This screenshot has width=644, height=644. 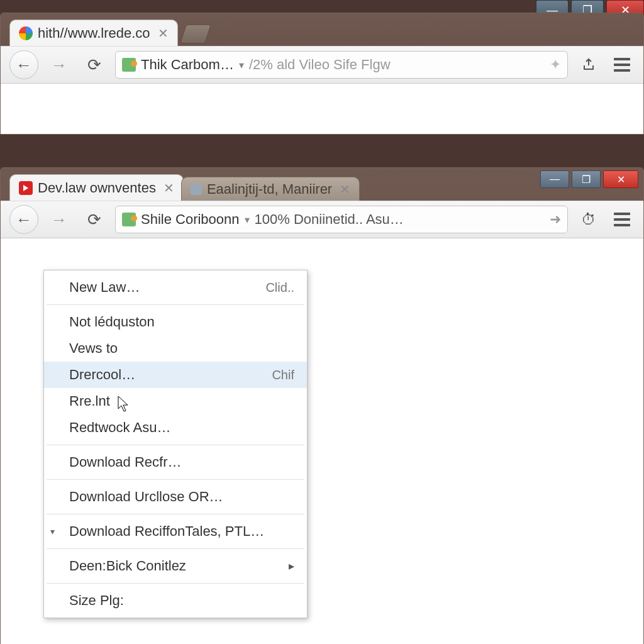 What do you see at coordinates (283, 375) in the screenshot?
I see `menu-item-shortcut: Chif` at bounding box center [283, 375].